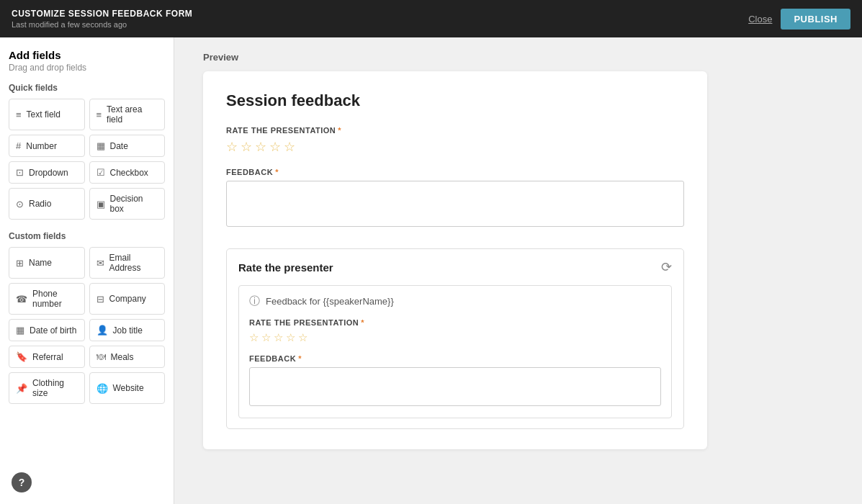  What do you see at coordinates (799, 19) in the screenshot?
I see `topbar-actions: Close PUBLISH` at bounding box center [799, 19].